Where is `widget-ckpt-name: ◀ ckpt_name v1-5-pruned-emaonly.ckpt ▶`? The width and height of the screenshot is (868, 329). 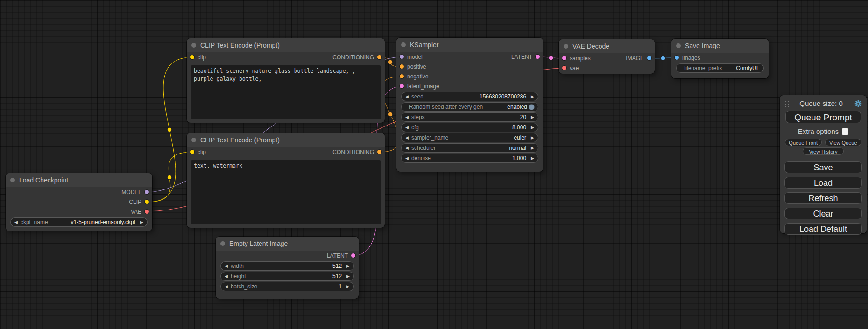
widget-ckpt-name: ◀ ckpt_name v1-5-pruned-emaonly.ckpt ▶ is located at coordinates (79, 222).